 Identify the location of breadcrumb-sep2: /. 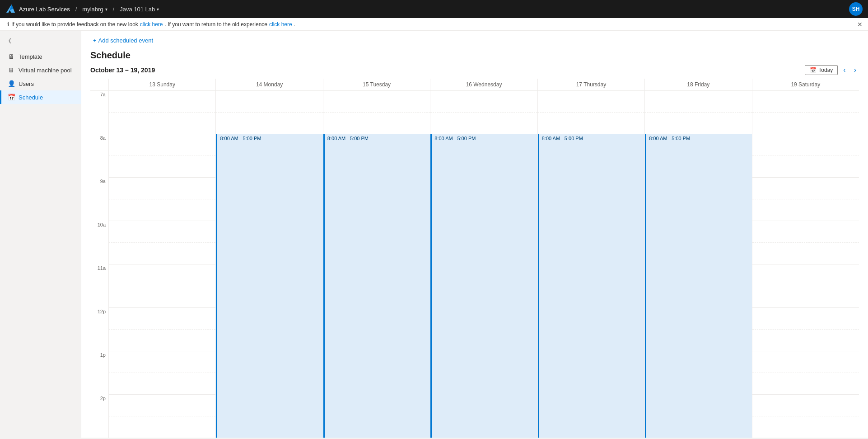
(114, 9).